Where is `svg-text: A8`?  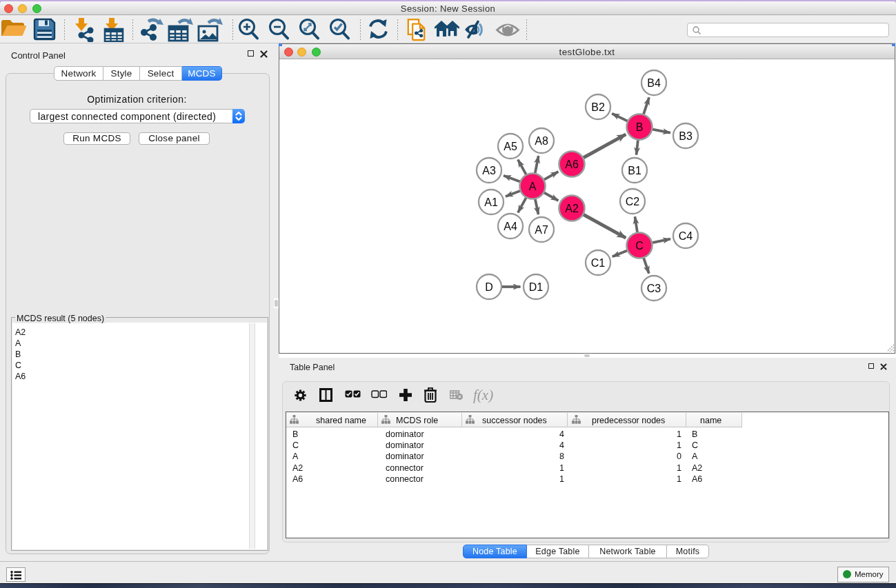
svg-text: A8 is located at coordinates (541, 141).